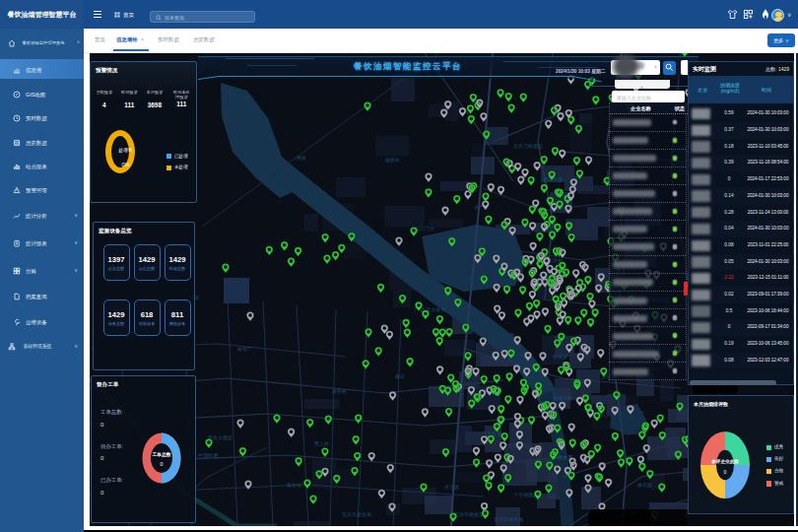  What do you see at coordinates (339, 392) in the screenshot?
I see `svg-text: 富联村` at bounding box center [339, 392].